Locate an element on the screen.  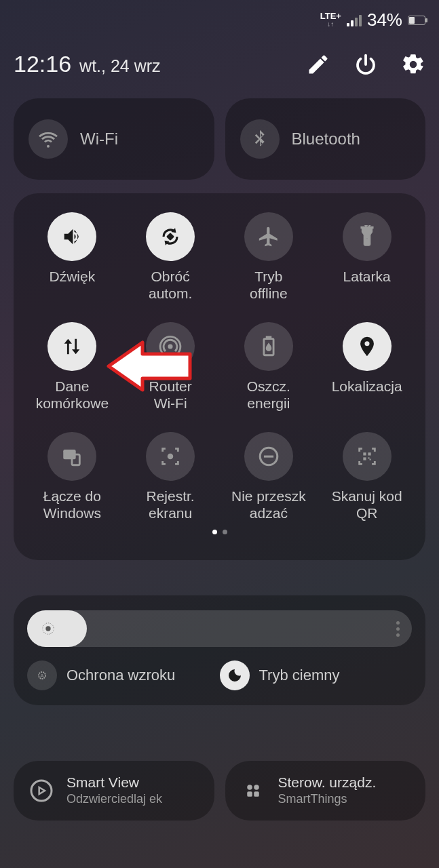
tile-rotate: Obróć autom. is located at coordinates (171, 257).